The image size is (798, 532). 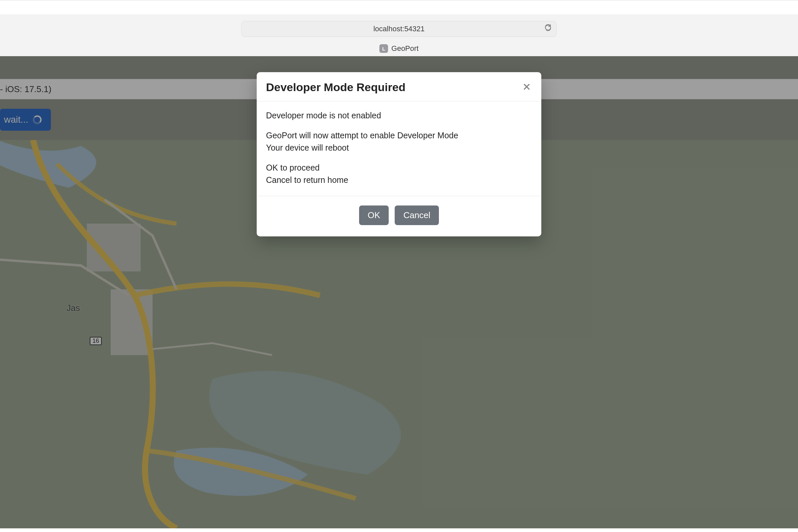 What do you see at coordinates (399, 216) in the screenshot?
I see `modal-footer: OK Cancel` at bounding box center [399, 216].